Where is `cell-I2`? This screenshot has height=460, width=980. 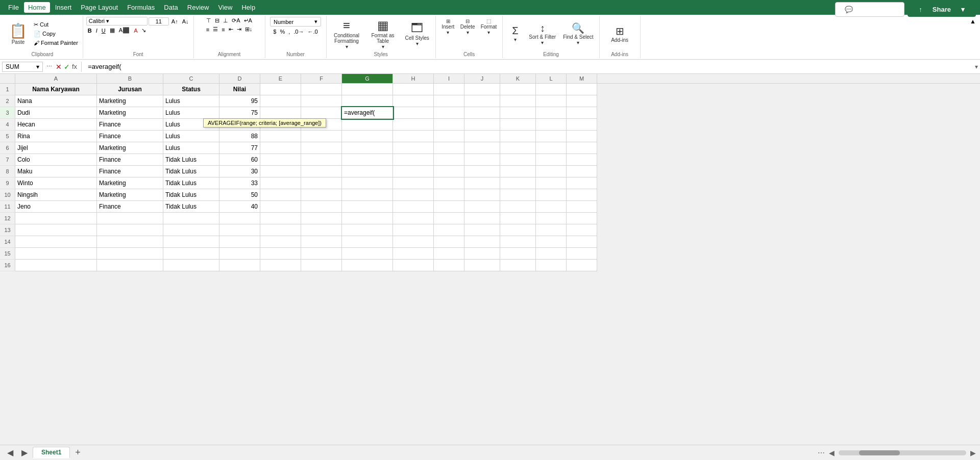 cell-I2 is located at coordinates (449, 101).